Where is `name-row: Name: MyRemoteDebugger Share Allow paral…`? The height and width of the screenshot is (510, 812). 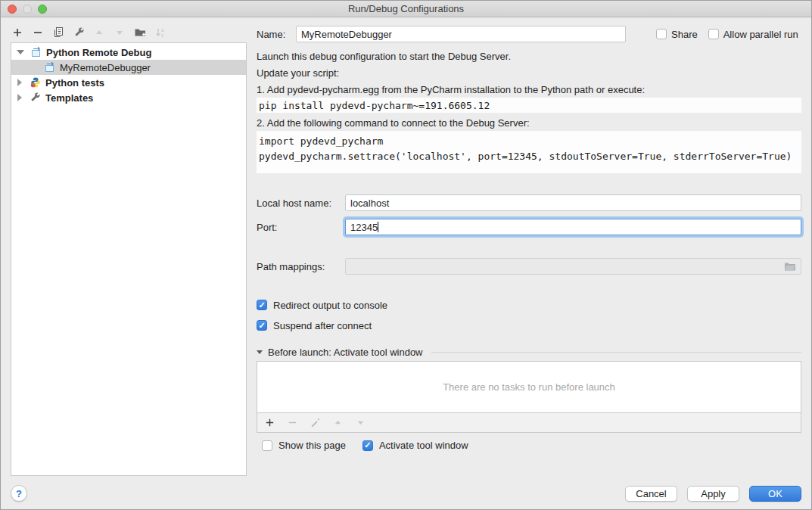 name-row: Name: MyRemoteDebugger Share Allow paral… is located at coordinates (529, 34).